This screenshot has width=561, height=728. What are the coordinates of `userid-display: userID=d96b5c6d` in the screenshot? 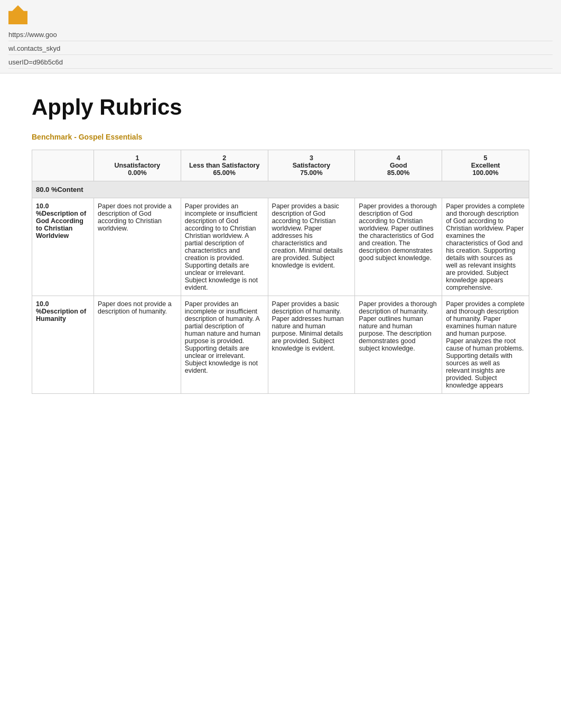 It's located at (280, 62).